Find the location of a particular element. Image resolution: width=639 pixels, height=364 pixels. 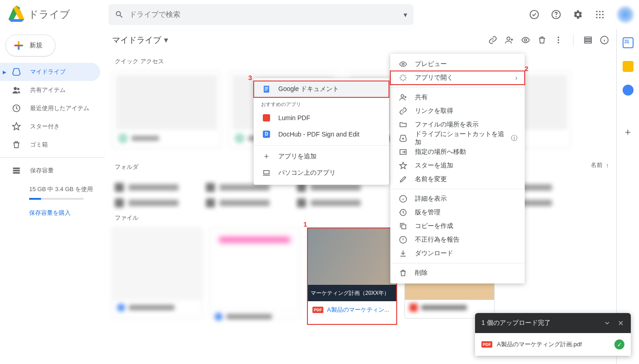

info-icon is located at coordinates (604, 40).